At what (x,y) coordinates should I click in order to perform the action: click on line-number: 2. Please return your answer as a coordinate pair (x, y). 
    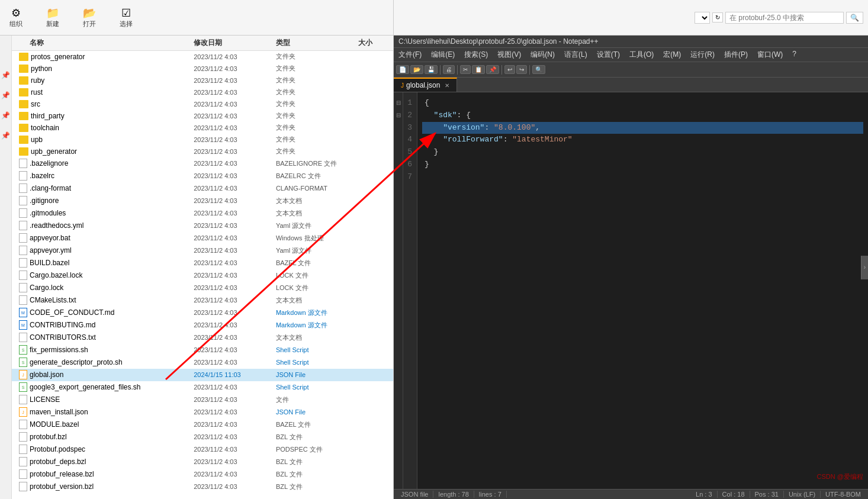
    Looking at the image, I should click on (410, 116).